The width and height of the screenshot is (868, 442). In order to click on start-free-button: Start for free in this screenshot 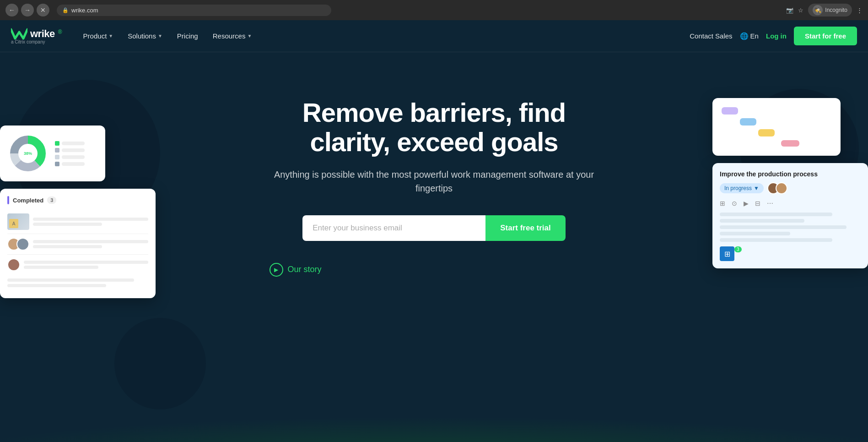, I will do `click(825, 36)`.